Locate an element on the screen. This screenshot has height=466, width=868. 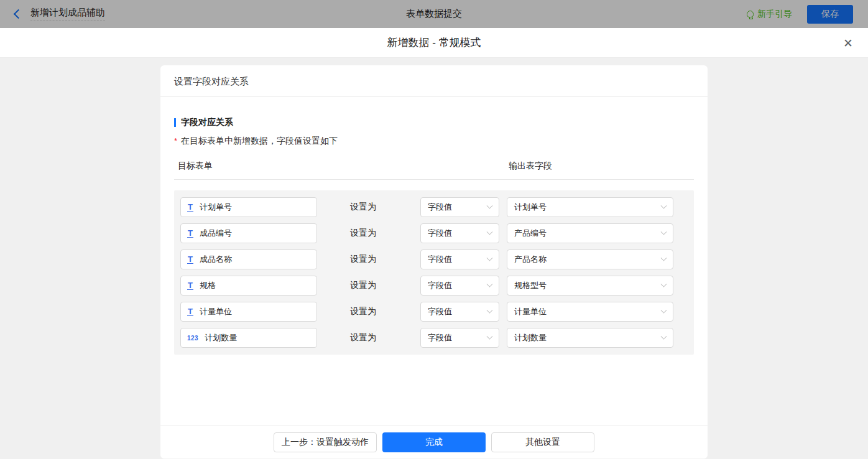
save-button: 保存 is located at coordinates (830, 14).